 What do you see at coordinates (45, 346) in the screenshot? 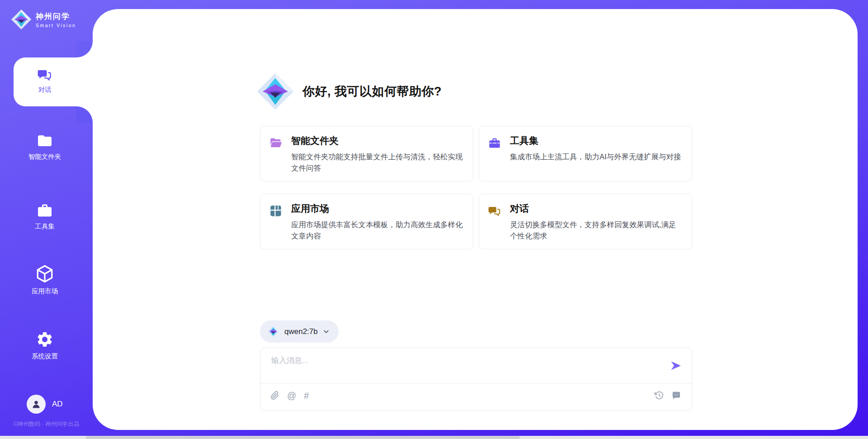
I see `sidebar-item-settings: 系统设置` at bounding box center [45, 346].